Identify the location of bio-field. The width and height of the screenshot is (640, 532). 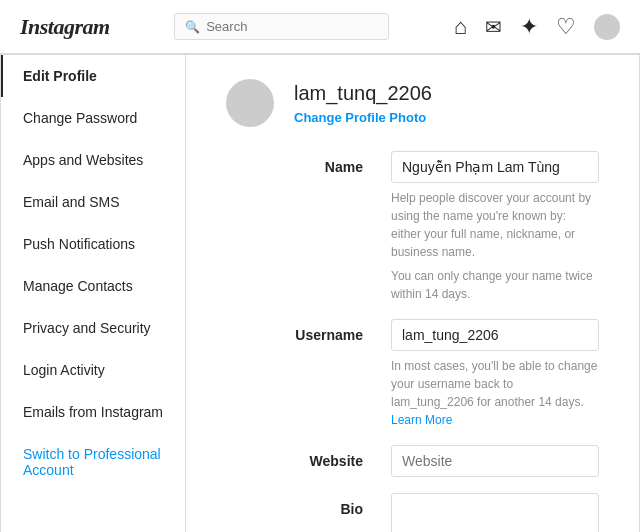
(495, 512).